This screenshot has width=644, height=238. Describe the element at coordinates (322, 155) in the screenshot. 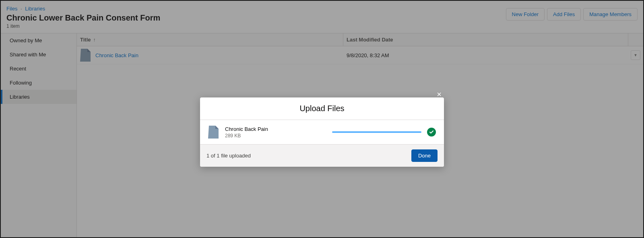

I see `modal-footer: 1 of 1 file uploaded Done` at that location.